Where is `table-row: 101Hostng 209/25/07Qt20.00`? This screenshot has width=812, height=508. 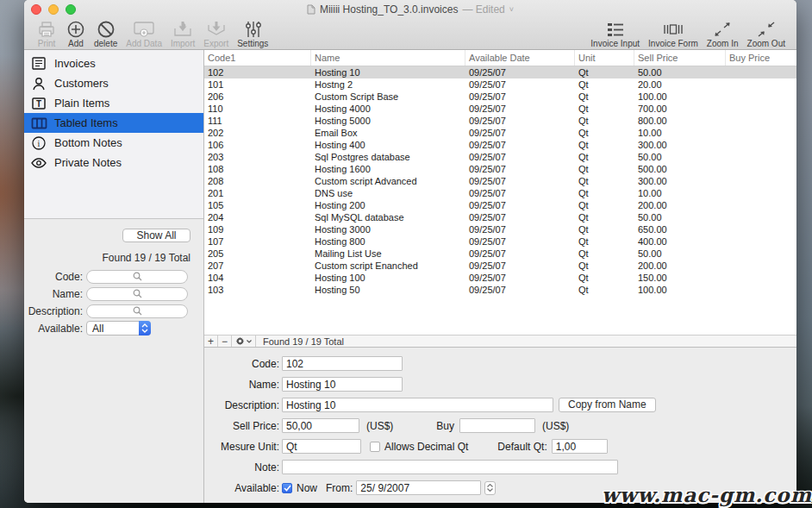 table-row: 101Hostng 209/25/07Qt20.00 is located at coordinates (500, 85).